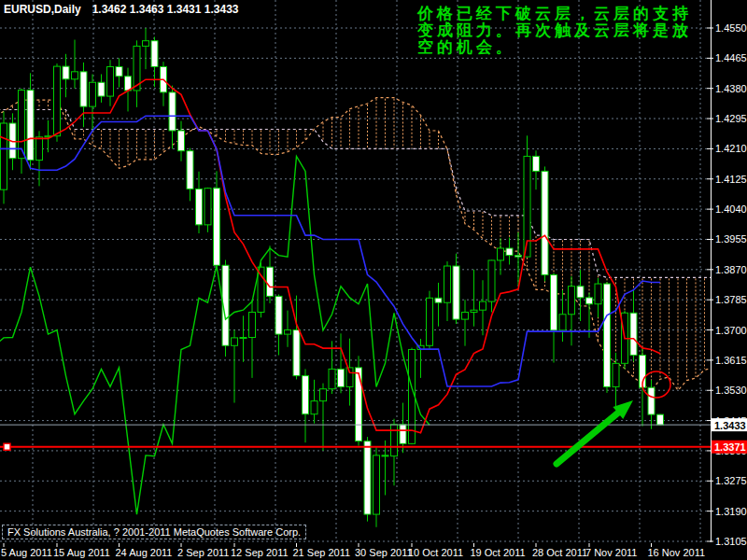 The image size is (747, 560). What do you see at coordinates (731, 330) in the screenshot?
I see `price-tick-label: 1.3700` at bounding box center [731, 330].